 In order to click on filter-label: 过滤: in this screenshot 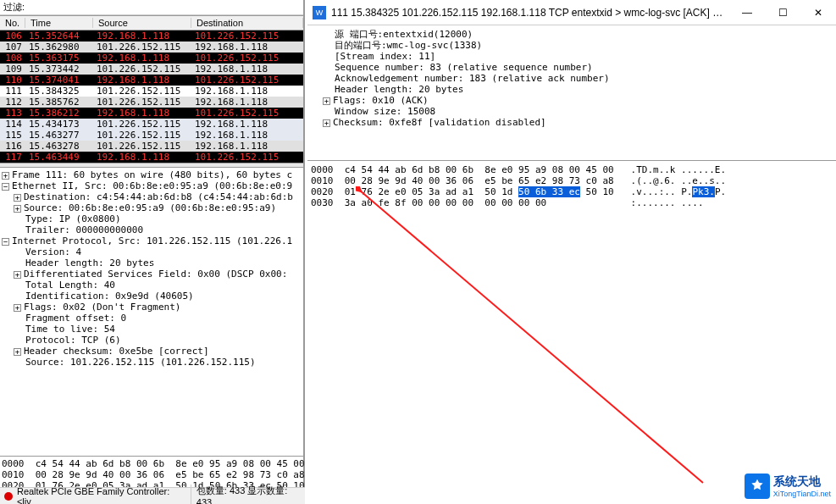, I will do `click(14, 7)`.